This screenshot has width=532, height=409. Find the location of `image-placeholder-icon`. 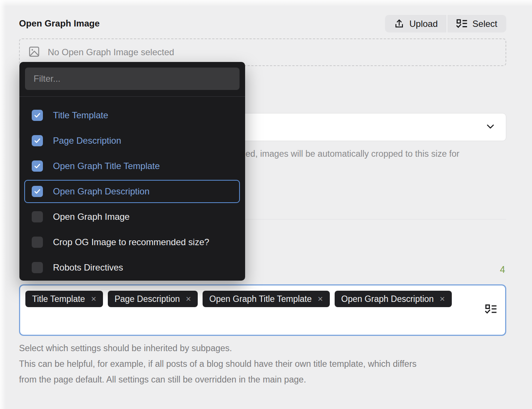

image-placeholder-icon is located at coordinates (34, 52).